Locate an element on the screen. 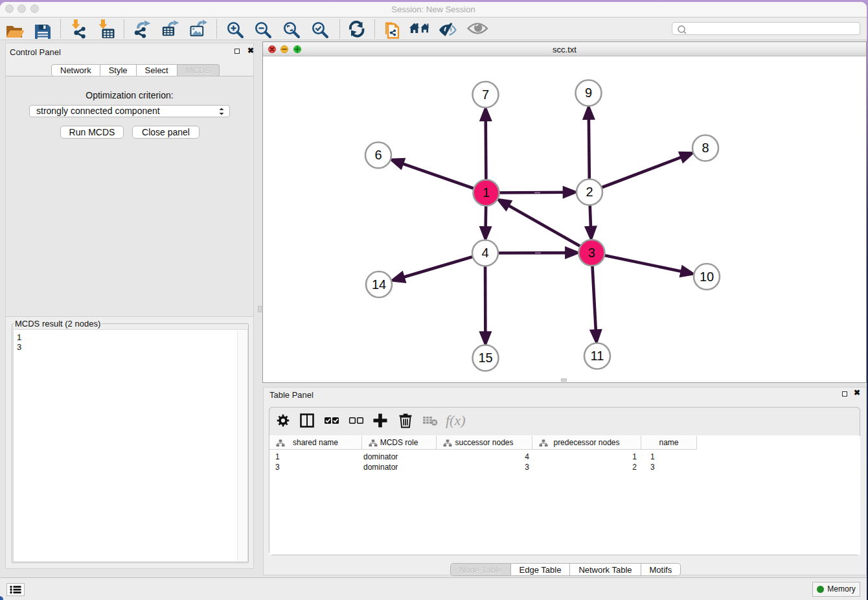  svg-text: 11 is located at coordinates (597, 356).